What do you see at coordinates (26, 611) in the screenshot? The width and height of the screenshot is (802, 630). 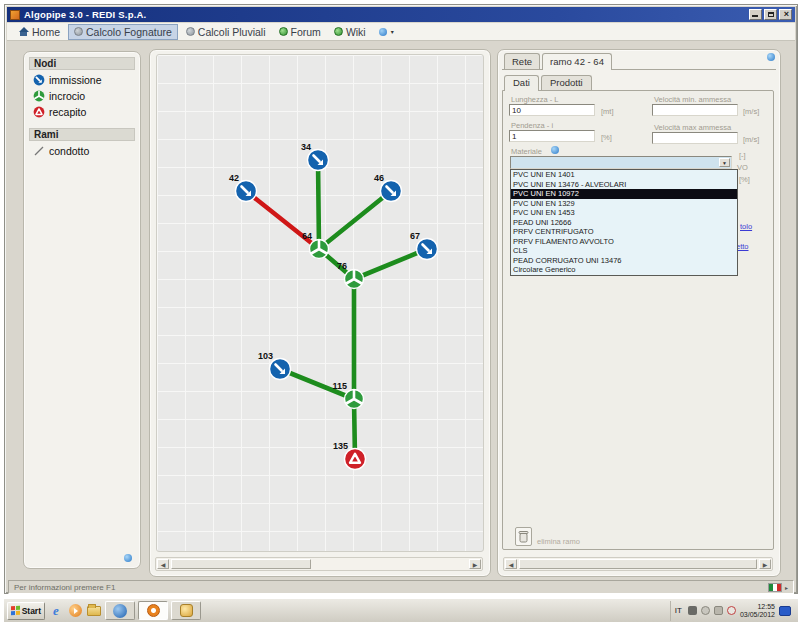 I see `start-button: Start` at bounding box center [26, 611].